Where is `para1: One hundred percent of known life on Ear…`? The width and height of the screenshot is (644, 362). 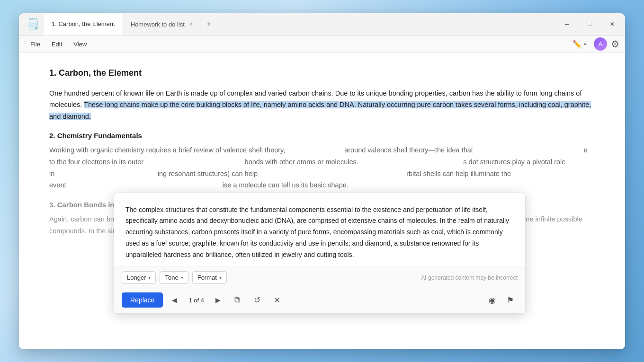
para1: One hundred percent of known life on Ear… is located at coordinates (322, 105).